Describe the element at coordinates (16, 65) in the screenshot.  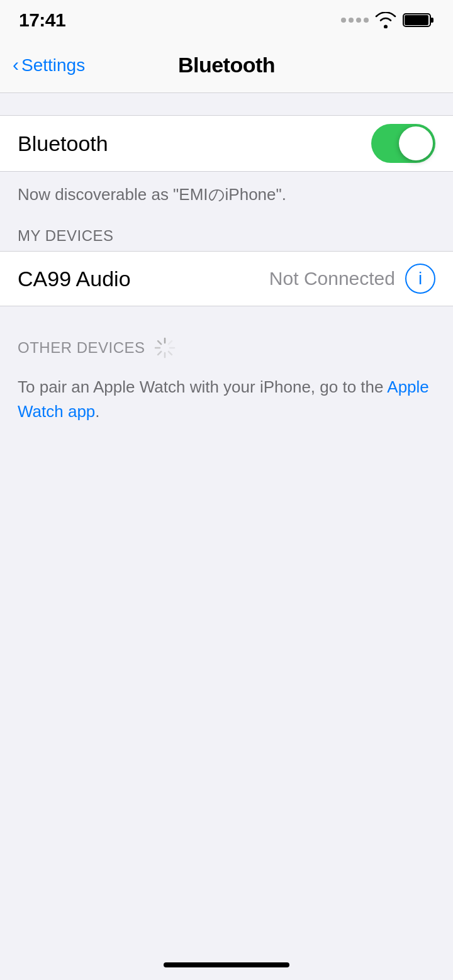
I see `back-chevron-icon: ‹` at that location.